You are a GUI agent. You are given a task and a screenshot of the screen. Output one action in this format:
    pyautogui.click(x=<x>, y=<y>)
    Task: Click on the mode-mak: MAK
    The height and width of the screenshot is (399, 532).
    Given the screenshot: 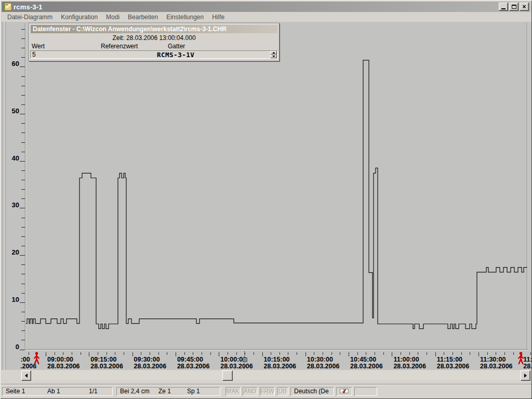 What is the action you would take?
    pyautogui.click(x=233, y=392)
    